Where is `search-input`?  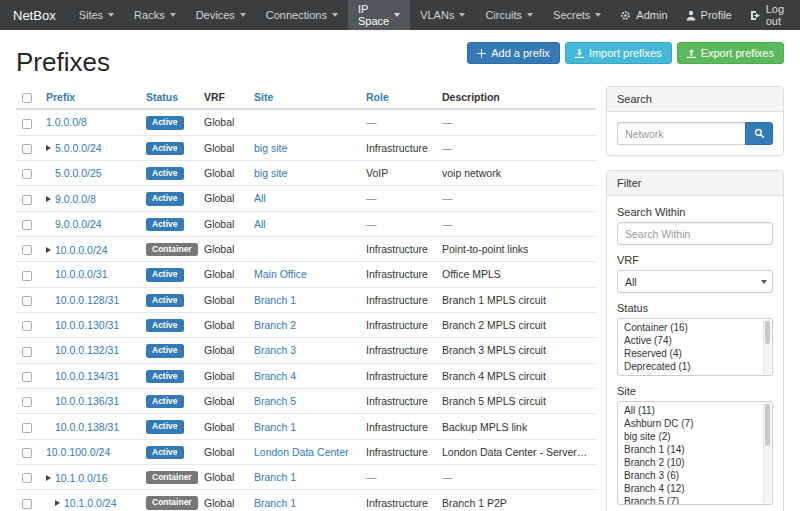 search-input is located at coordinates (681, 134).